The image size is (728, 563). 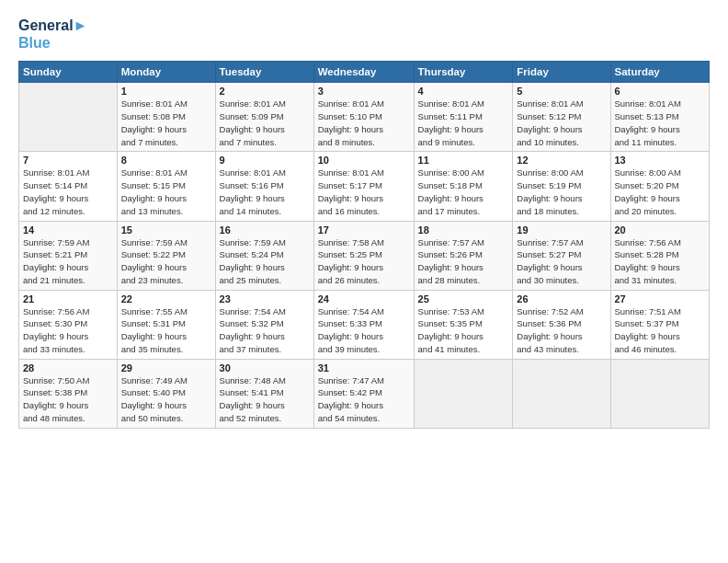 What do you see at coordinates (463, 186) in the screenshot?
I see `day-cell: 11Sunrise: 8:00 AMSunset: 5:18 PMDayligh…` at bounding box center [463, 186].